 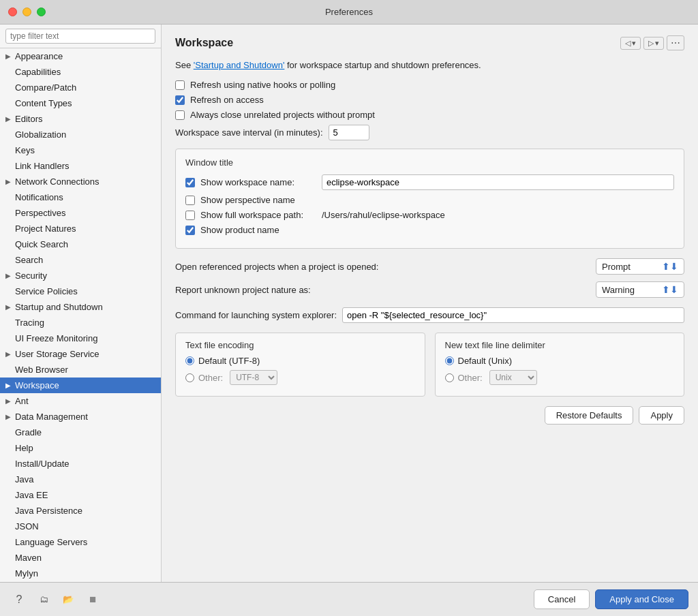 I want to click on restore-defaults-button: Restore Defaults, so click(x=589, y=416).